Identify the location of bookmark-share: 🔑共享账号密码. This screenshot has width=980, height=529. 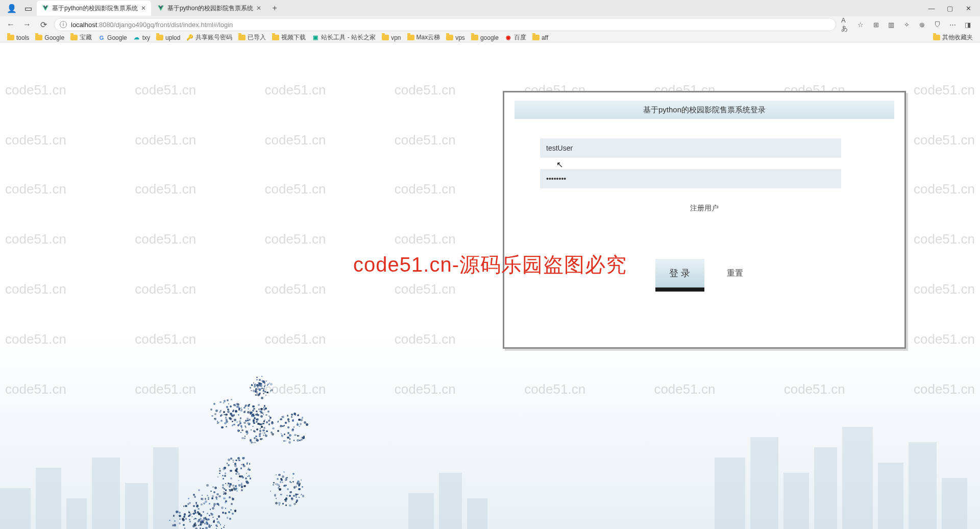
(209, 38).